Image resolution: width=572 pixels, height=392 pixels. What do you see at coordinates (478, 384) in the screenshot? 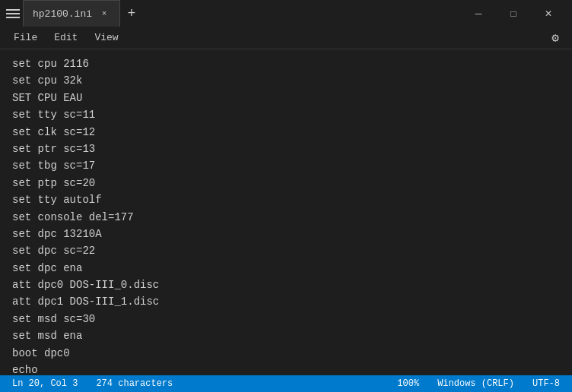
I see `status-right: 100% Windows (CRLF) UTF-8` at bounding box center [478, 384].